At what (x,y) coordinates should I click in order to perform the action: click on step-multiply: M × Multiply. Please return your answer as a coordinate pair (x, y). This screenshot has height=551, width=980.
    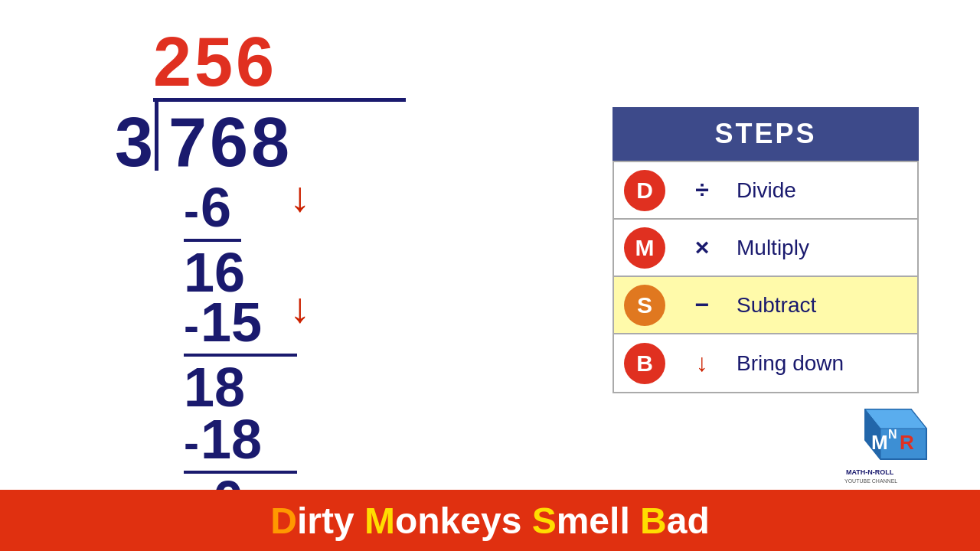
    Looking at the image, I should click on (766, 248).